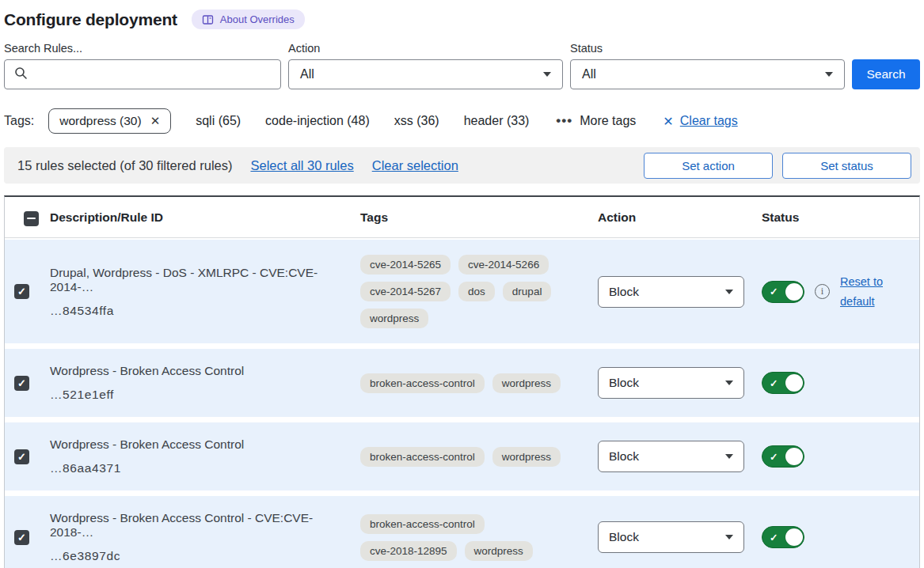 The image size is (924, 568). I want to click on table-row: ✓ Wordpress - Broken Access Control …86a…, so click(462, 456).